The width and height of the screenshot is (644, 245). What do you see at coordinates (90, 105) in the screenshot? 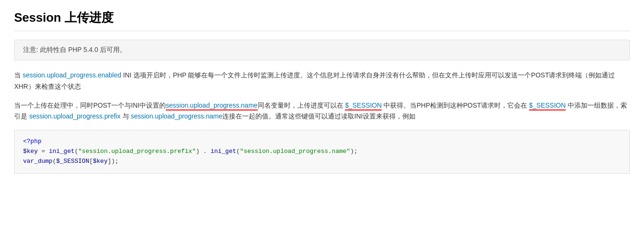
I see `para2-text-before: 当一个上传在处理中，同时POST一个与INI中设置的` at bounding box center [90, 105].